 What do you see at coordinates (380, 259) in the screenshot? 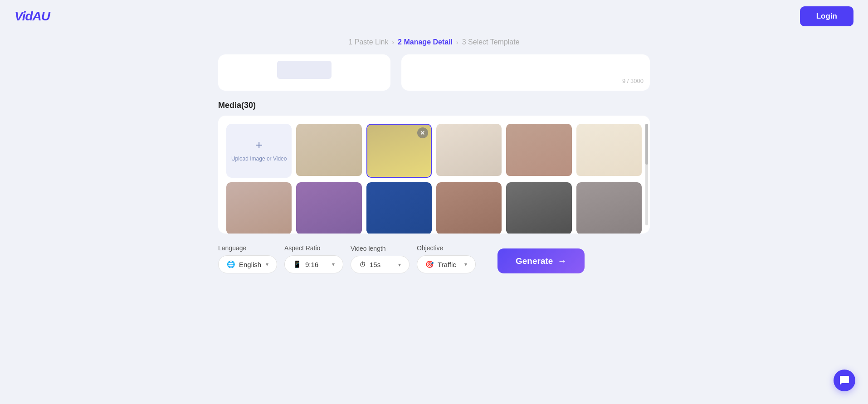
I see `video-length-group: Video length ⏱ 15s ▾` at bounding box center [380, 259].